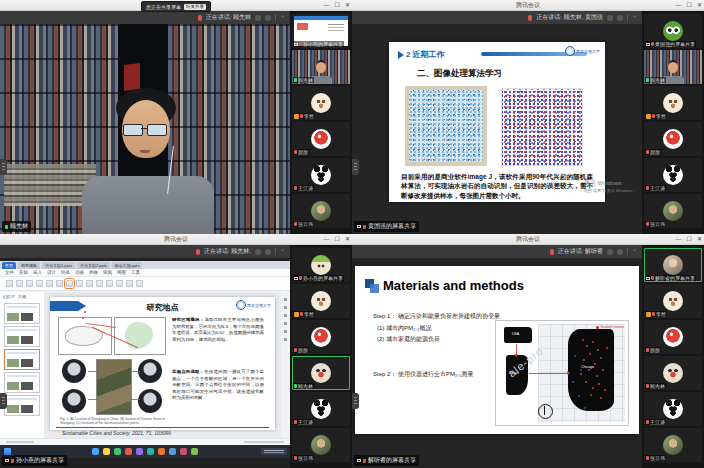 This screenshot has height=468, width=704. What do you see at coordinates (8, 452) in the screenshot?
I see `start-button` at bounding box center [8, 452].